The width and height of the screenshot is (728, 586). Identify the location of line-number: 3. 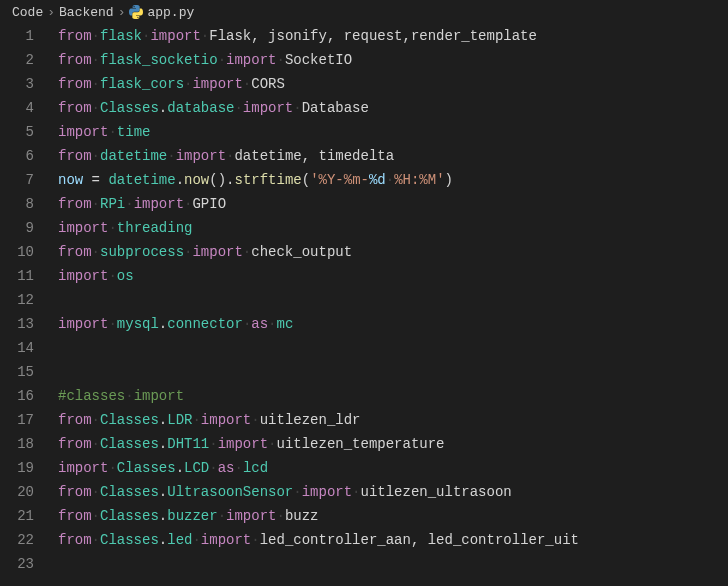
(17, 84).